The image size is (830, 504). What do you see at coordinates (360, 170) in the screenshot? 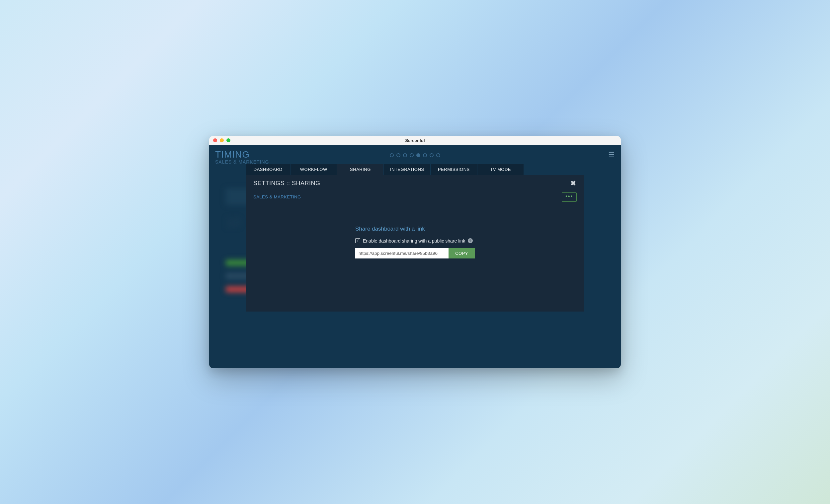
I see `tab-sharing: SHARING` at bounding box center [360, 170].